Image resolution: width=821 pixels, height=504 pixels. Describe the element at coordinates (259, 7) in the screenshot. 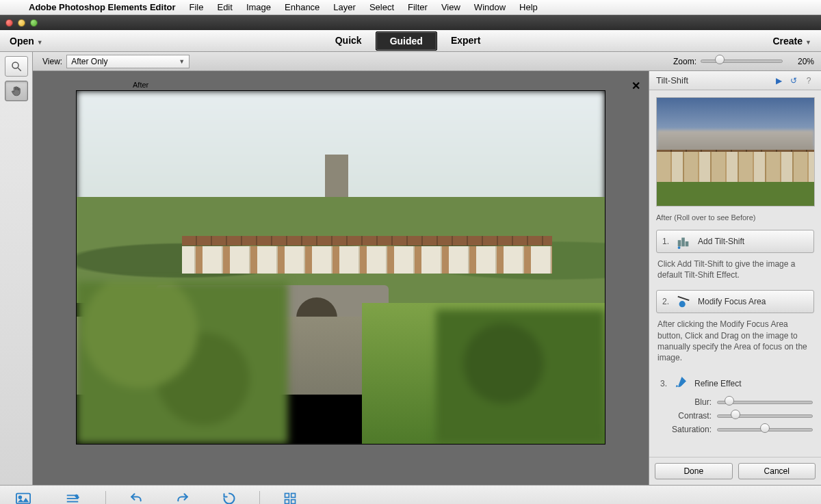

I see `menu-image: Image` at that location.